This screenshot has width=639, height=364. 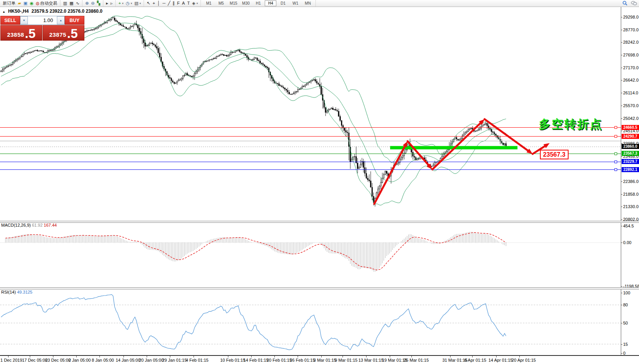 What do you see at coordinates (631, 194) in the screenshot?
I see `price-tick-label: 21858.0` at bounding box center [631, 194].